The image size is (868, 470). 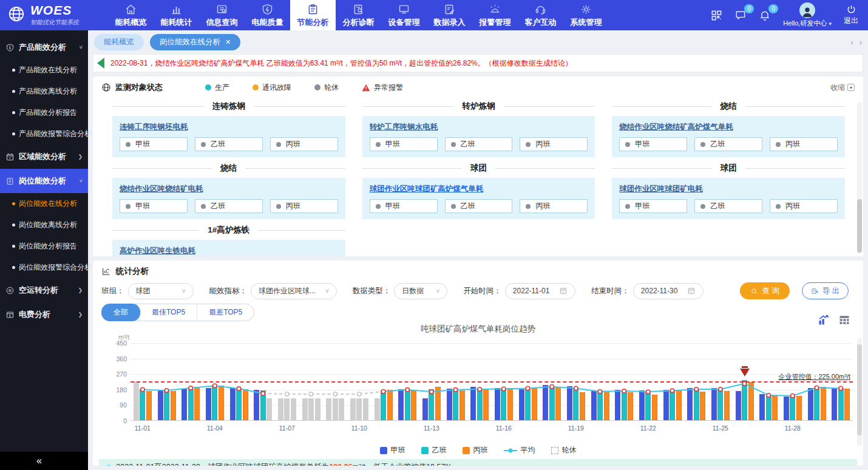 What do you see at coordinates (860, 226) in the screenshot?
I see `monitor-scrollbar-thumb` at bounding box center [860, 226].